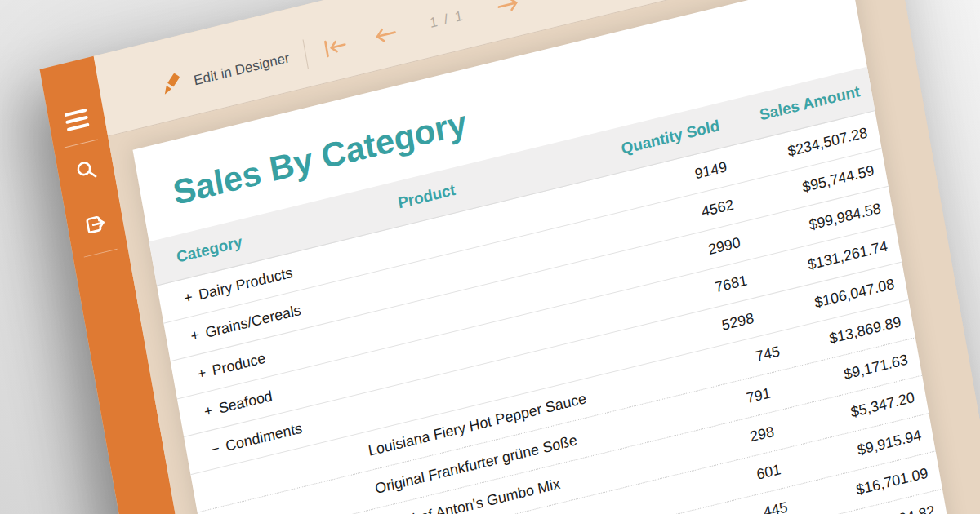 This screenshot has height=514, width=980. What do you see at coordinates (77, 120) in the screenshot?
I see `menu-icon` at bounding box center [77, 120].